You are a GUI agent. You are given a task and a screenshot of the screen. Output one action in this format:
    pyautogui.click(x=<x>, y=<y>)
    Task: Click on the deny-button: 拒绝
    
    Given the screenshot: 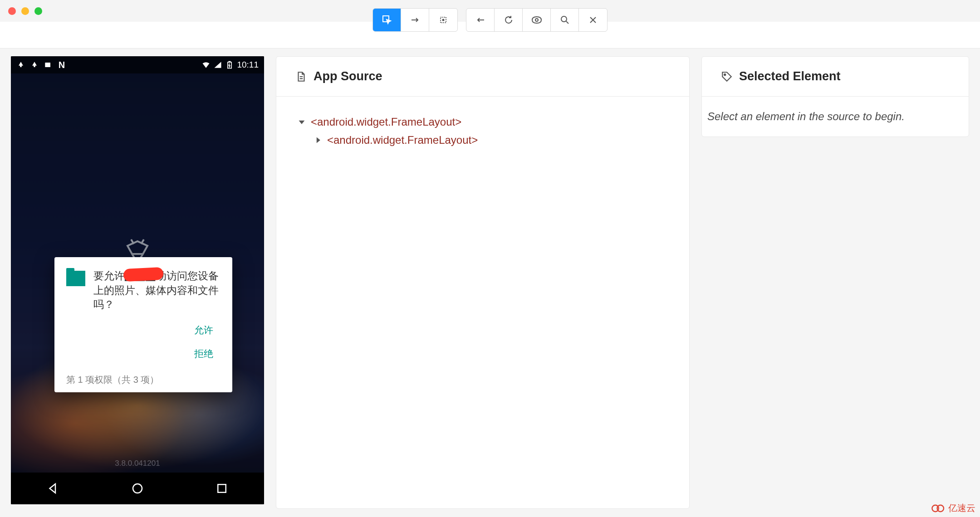 What is the action you would take?
    pyautogui.click(x=204, y=354)
    